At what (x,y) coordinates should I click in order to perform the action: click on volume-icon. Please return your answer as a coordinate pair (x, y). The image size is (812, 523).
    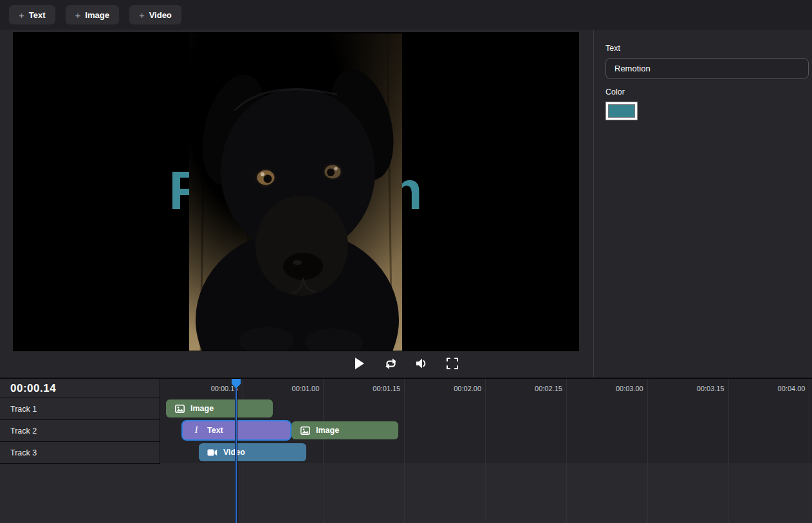
    Looking at the image, I should click on (422, 364).